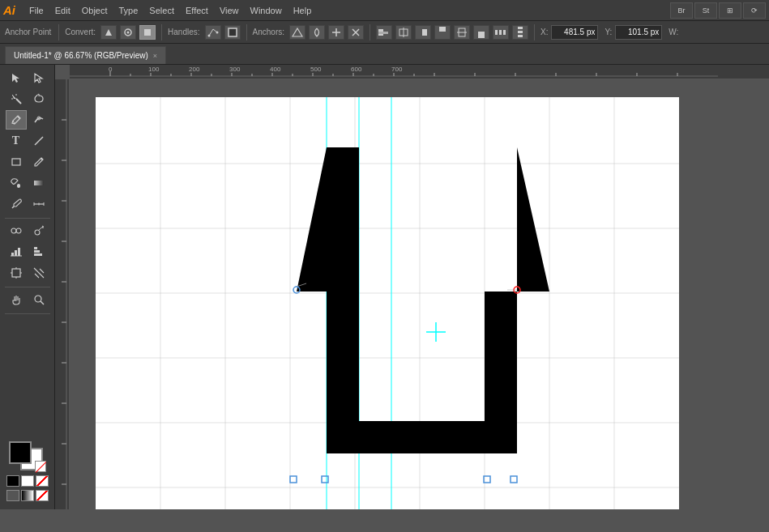 This screenshot has width=769, height=532. I want to click on hand-tool, so click(16, 300).